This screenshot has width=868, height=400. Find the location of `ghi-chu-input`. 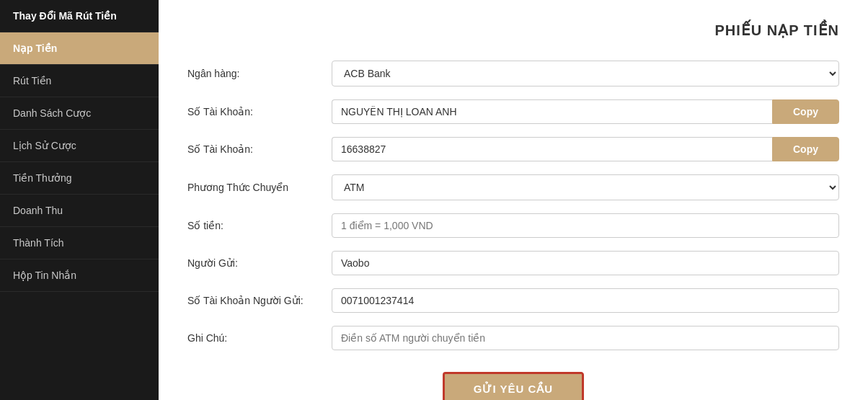

ghi-chu-input is located at coordinates (585, 338).